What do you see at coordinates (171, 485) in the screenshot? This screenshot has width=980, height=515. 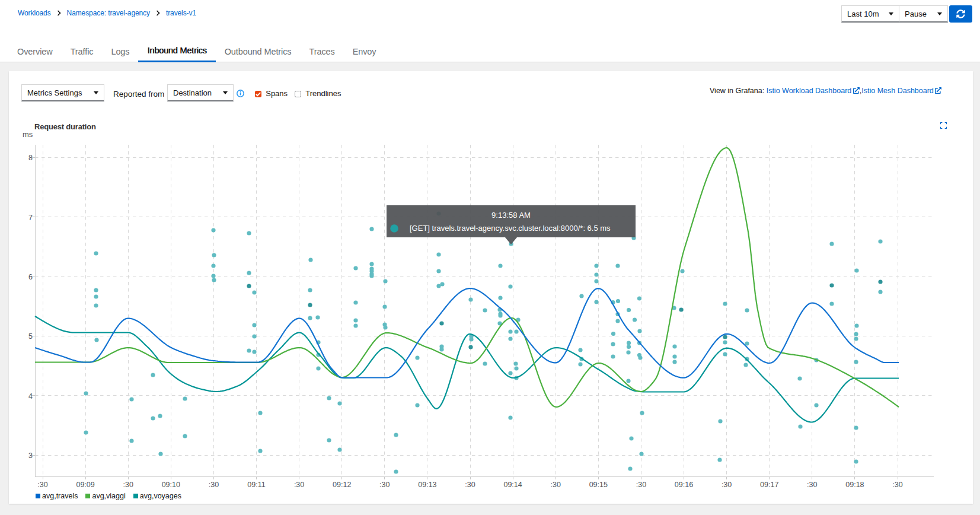 I see `svg-text: 09:10` at bounding box center [171, 485].